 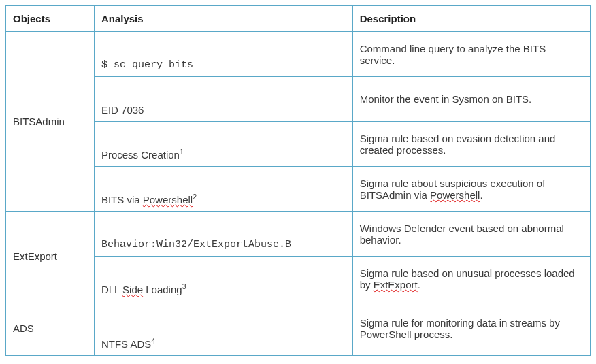 What do you see at coordinates (223, 19) in the screenshot?
I see `header-analysis: Analysis` at bounding box center [223, 19].